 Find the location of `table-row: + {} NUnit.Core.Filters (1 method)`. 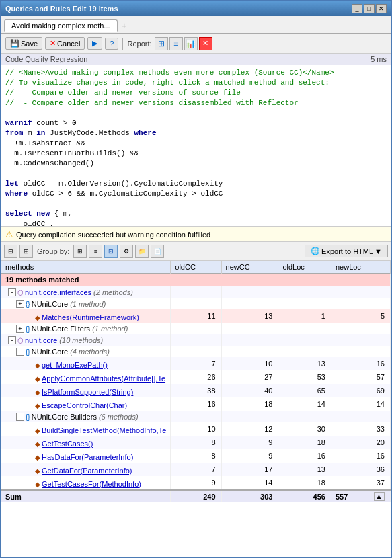

table-row: + {} NUnit.Core.Filters (1 method) is located at coordinates (196, 328).